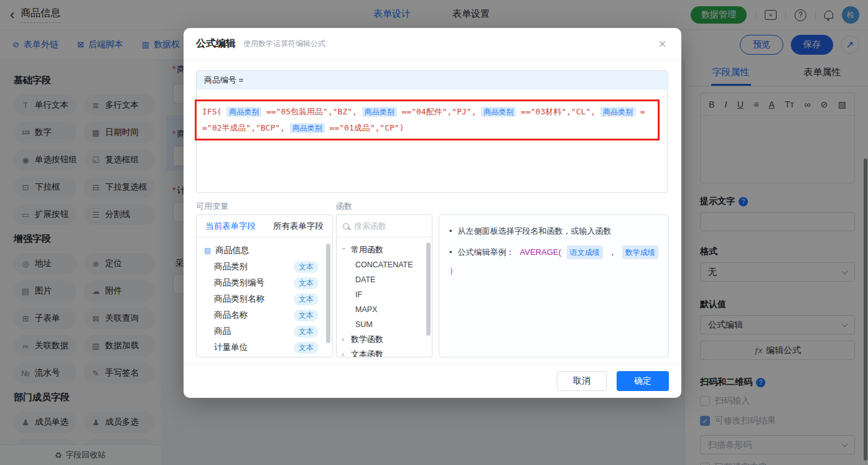 This screenshot has height=465, width=868. What do you see at coordinates (640, 252) in the screenshot?
I see `example-field-token: 数学成绩` at bounding box center [640, 252].